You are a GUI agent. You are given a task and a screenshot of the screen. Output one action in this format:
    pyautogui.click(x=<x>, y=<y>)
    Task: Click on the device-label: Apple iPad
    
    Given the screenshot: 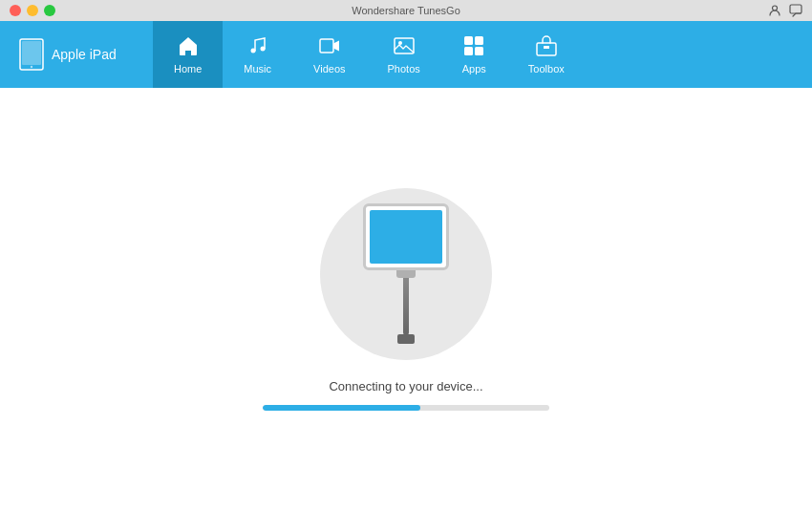 What is the action you would take?
    pyautogui.click(x=76, y=54)
    